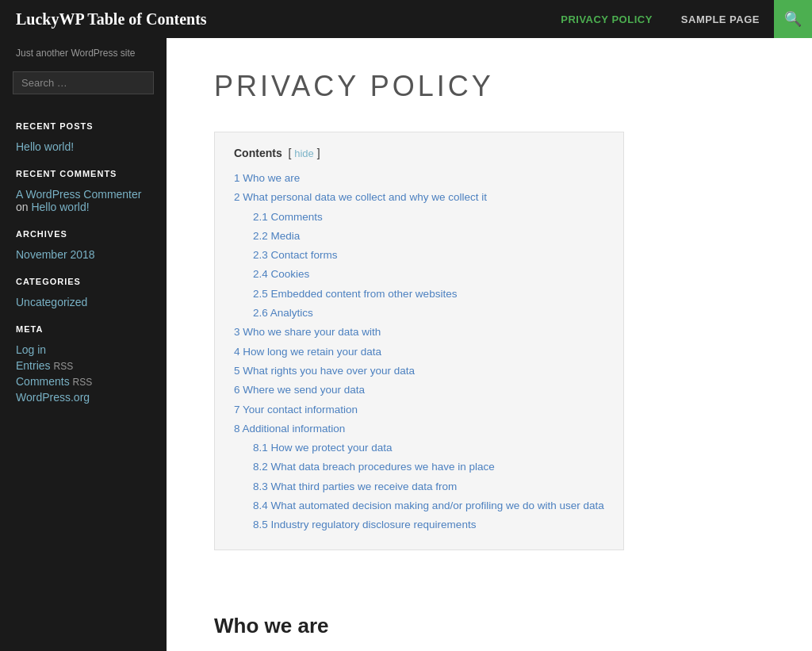  Describe the element at coordinates (83, 201) in the screenshot. I see `recent-comment-item: A WordPress Commenter on Hello world!` at that location.